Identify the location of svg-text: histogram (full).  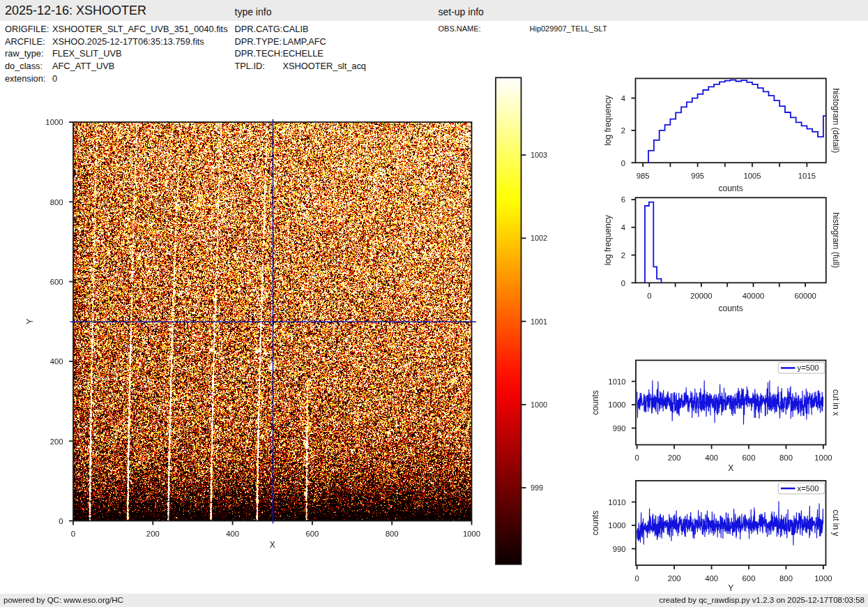
(836, 240).